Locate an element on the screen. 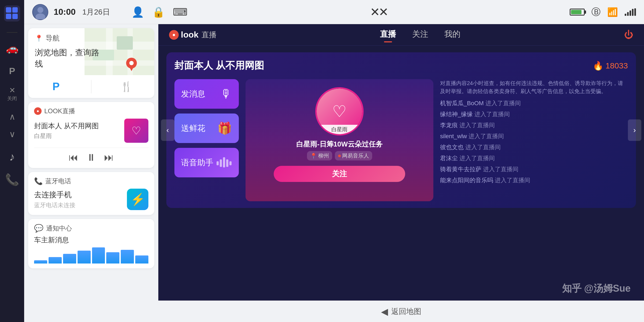  location-icon: 📍 is located at coordinates (39, 38).